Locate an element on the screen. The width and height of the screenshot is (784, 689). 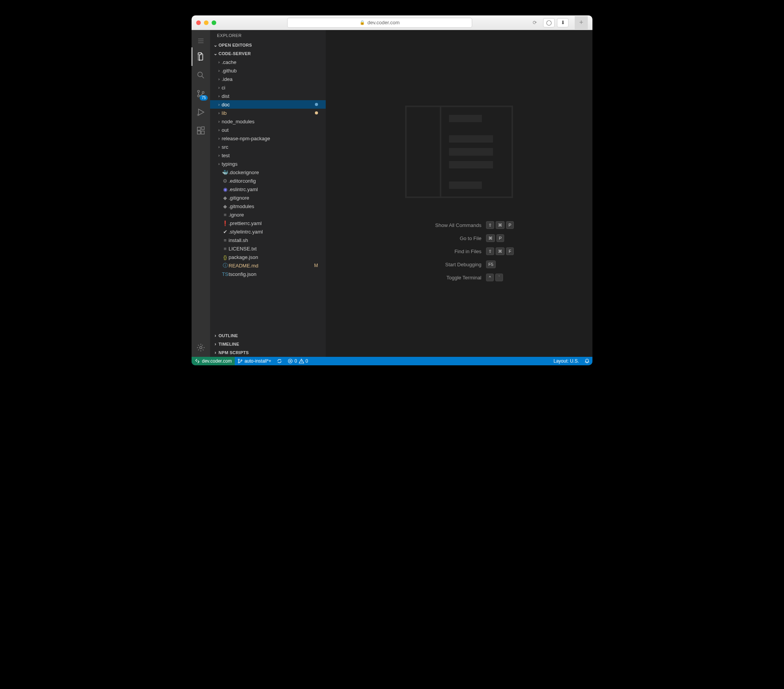
file--ignore: ≡.ignore is located at coordinates (268, 215).